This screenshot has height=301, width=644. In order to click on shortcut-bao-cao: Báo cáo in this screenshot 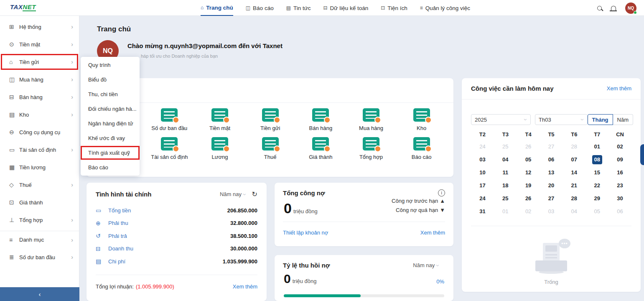, I will do `click(421, 149)`.